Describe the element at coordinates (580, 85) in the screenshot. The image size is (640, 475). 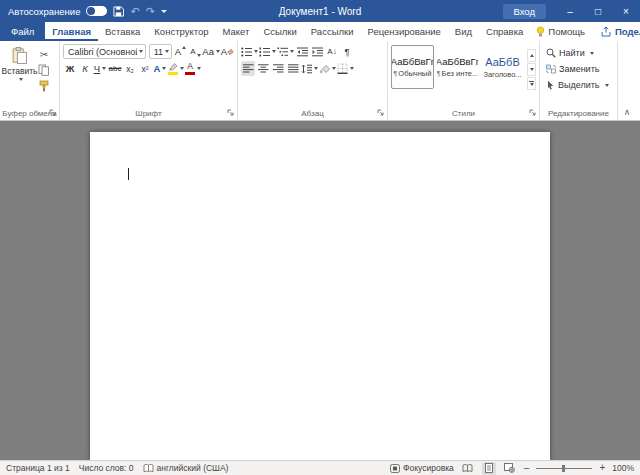
I see `select-button: Выделить` at that location.